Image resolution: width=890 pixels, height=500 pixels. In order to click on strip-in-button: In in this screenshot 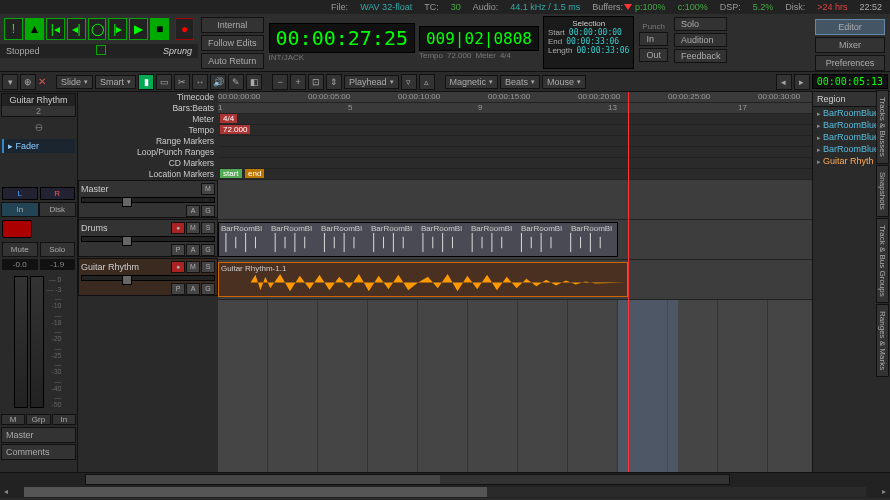, I will do `click(64, 420)`.